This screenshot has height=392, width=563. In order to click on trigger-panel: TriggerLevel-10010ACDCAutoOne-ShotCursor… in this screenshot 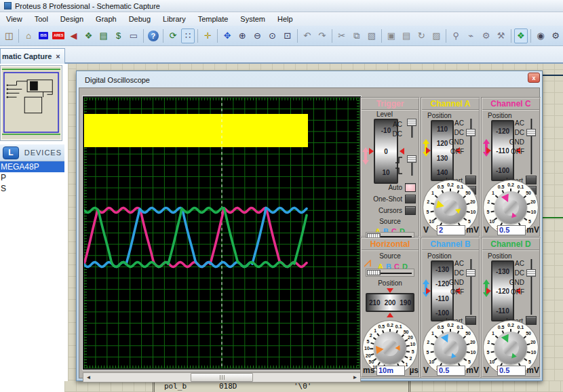, I will do `click(390, 167)`.